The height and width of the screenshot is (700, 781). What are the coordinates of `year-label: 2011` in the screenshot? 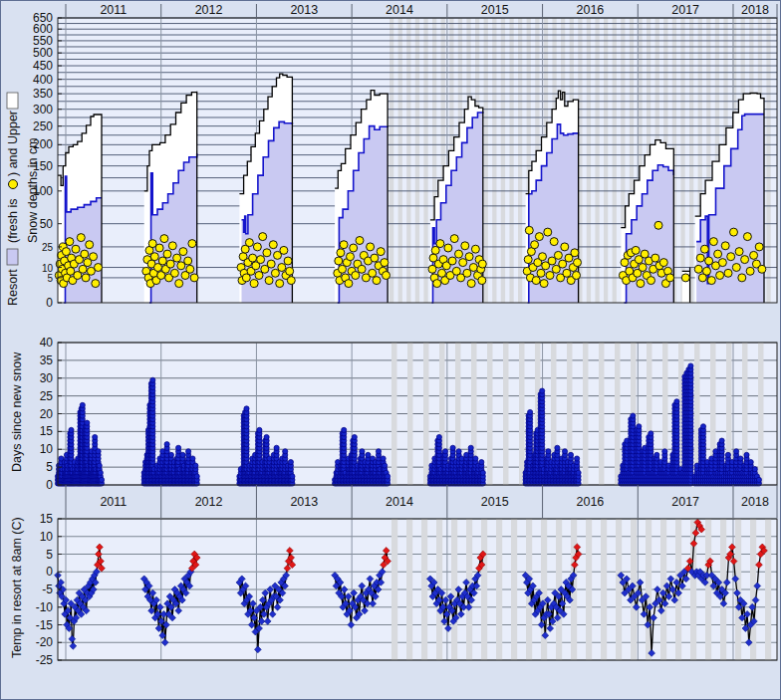 It's located at (114, 502).